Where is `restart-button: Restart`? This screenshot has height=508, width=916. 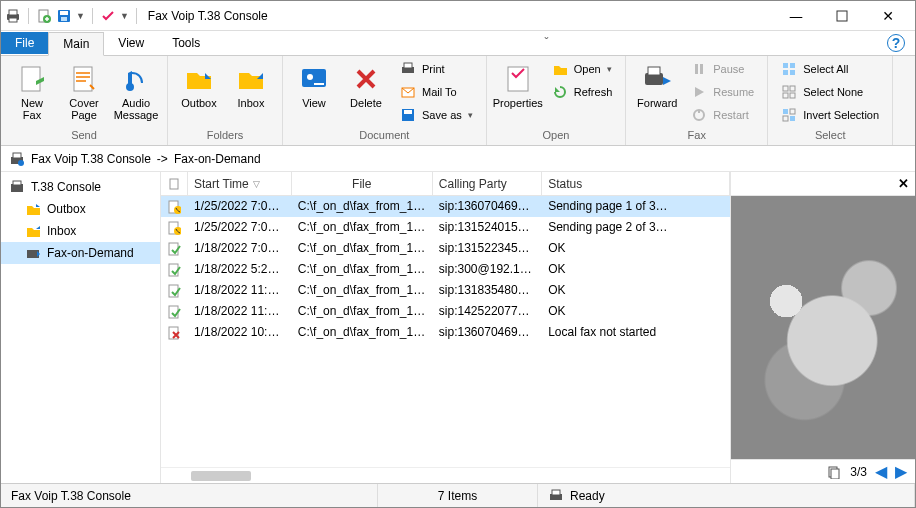 restart-button: Restart is located at coordinates (722, 115).